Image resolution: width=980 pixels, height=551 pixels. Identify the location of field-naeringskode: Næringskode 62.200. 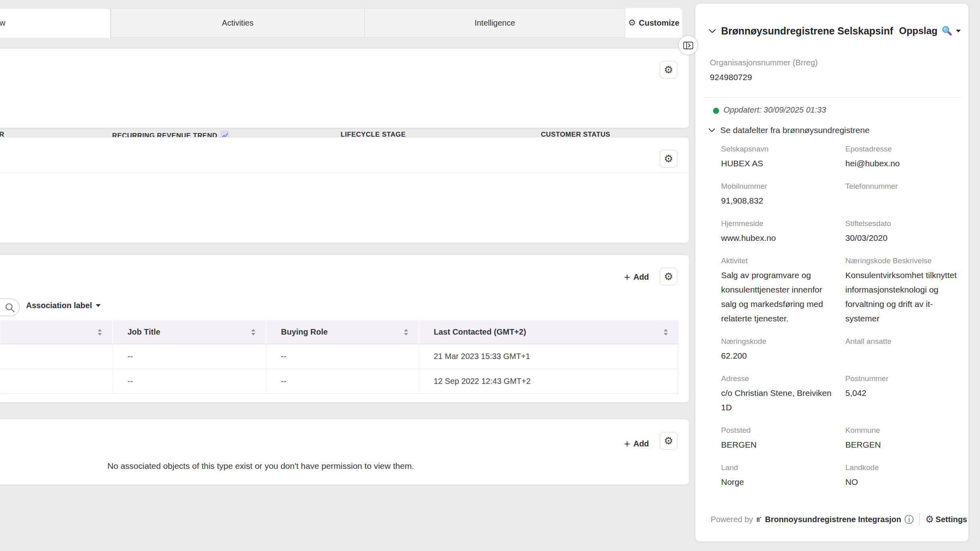
(783, 350).